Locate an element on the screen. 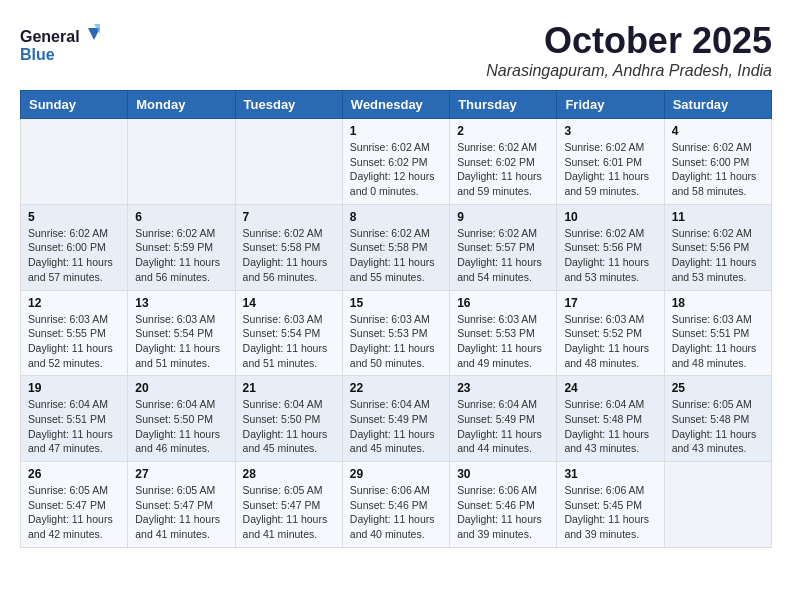 The width and height of the screenshot is (792, 612). calendar-cell: 8Sunrise: 6:02 AMSunset: 5:58 PMDaylight… is located at coordinates (396, 247).